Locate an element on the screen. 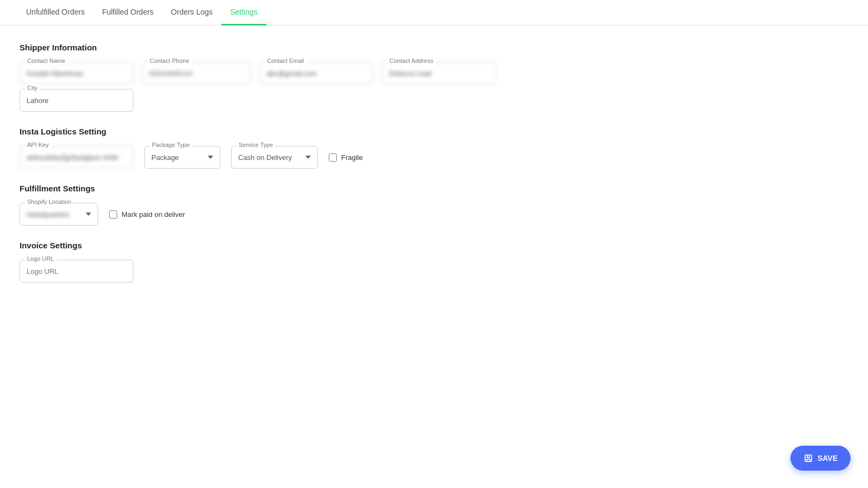 The height and width of the screenshot is (488, 868). api-key-label: API Key is located at coordinates (38, 145).